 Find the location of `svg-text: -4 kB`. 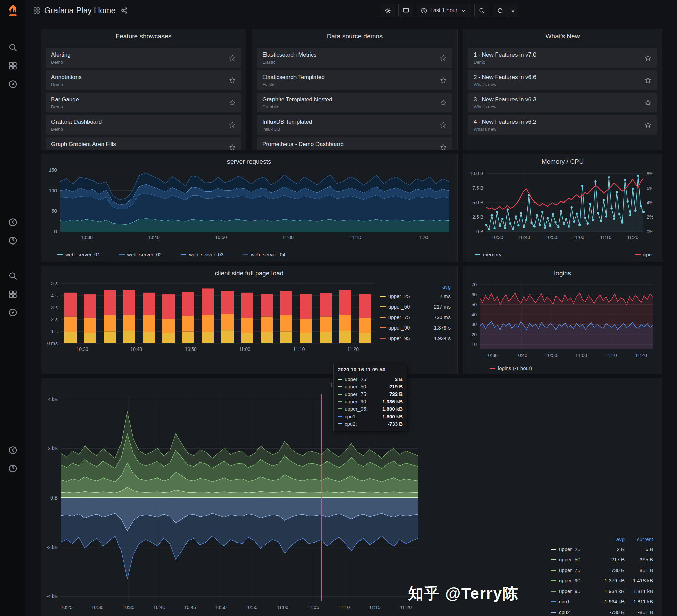

svg-text: -4 kB is located at coordinates (52, 596).